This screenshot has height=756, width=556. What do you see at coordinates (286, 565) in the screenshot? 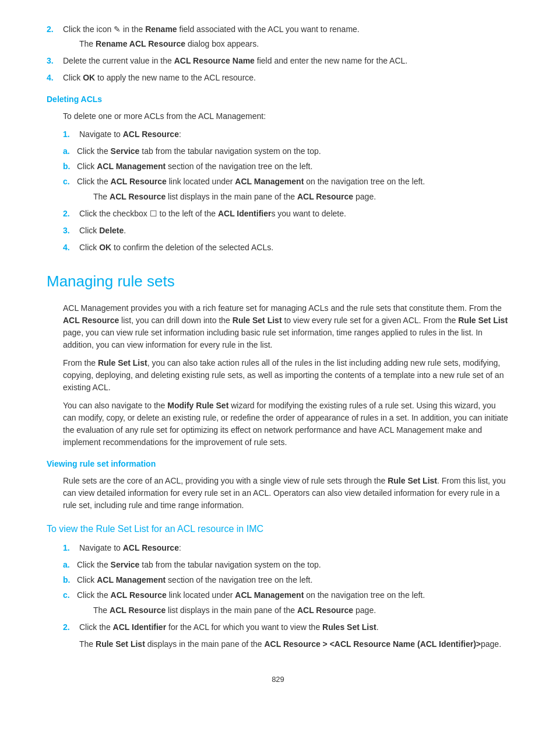
I see `view-substep-a: a. Click the Service tab from the tabula…` at bounding box center [286, 565].